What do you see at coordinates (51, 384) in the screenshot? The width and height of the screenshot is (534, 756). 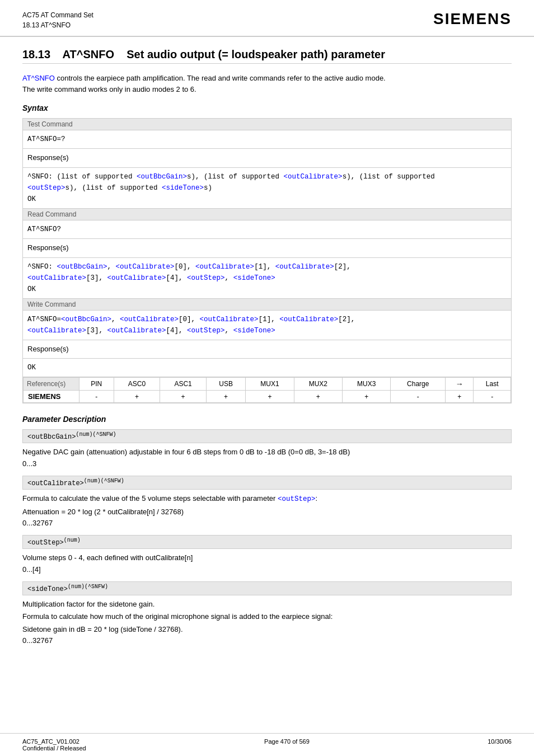 I see `ref-label: Reference(s)` at bounding box center [51, 384].